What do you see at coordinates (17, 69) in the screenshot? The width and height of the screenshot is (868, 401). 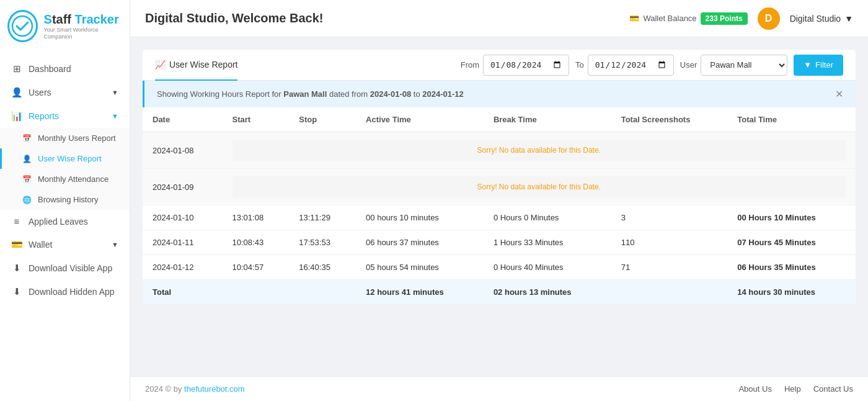 I see `dashboard-icon: ⊞` at bounding box center [17, 69].